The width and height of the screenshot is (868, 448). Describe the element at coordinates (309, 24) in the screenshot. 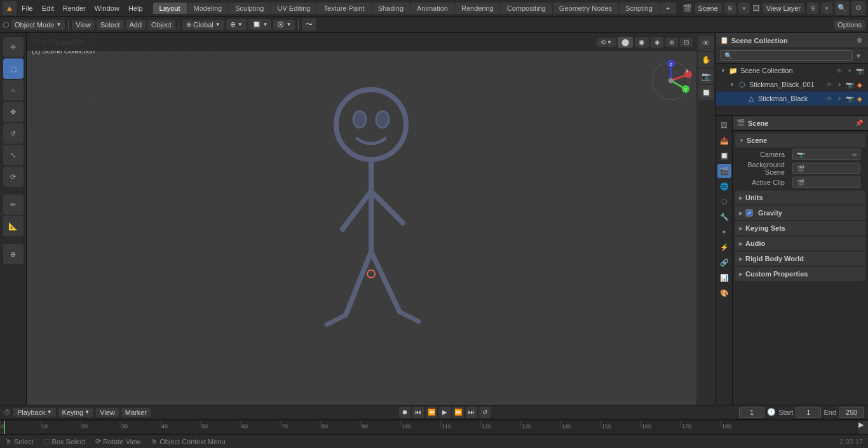

I see `graph-icon: 〜` at that location.